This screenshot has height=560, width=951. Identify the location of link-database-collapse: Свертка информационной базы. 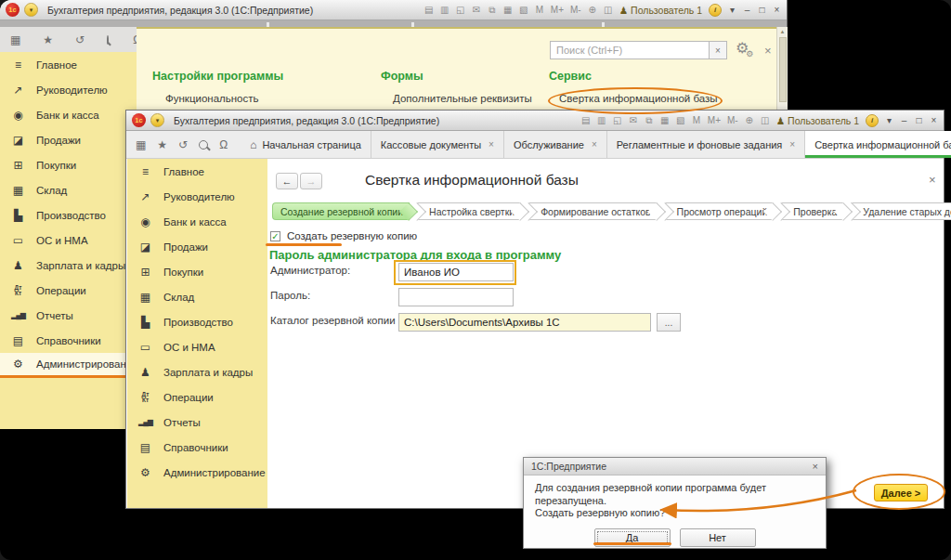
(639, 98).